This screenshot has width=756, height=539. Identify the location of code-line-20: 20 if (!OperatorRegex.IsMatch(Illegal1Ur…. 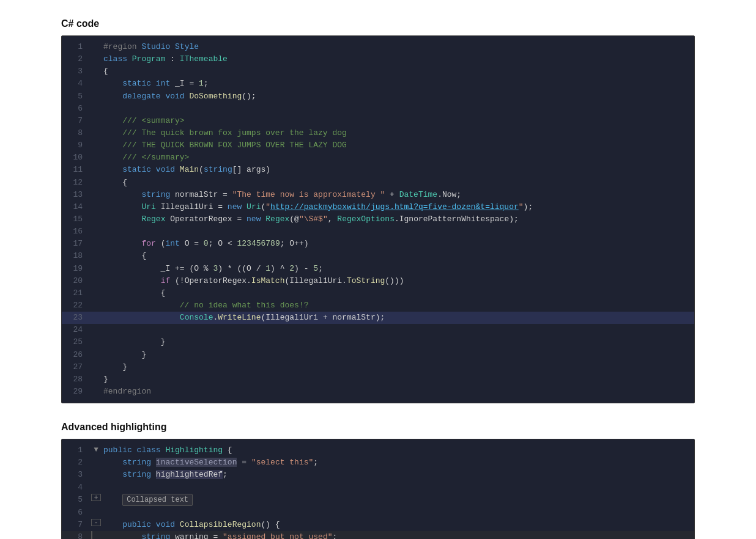
(378, 281).